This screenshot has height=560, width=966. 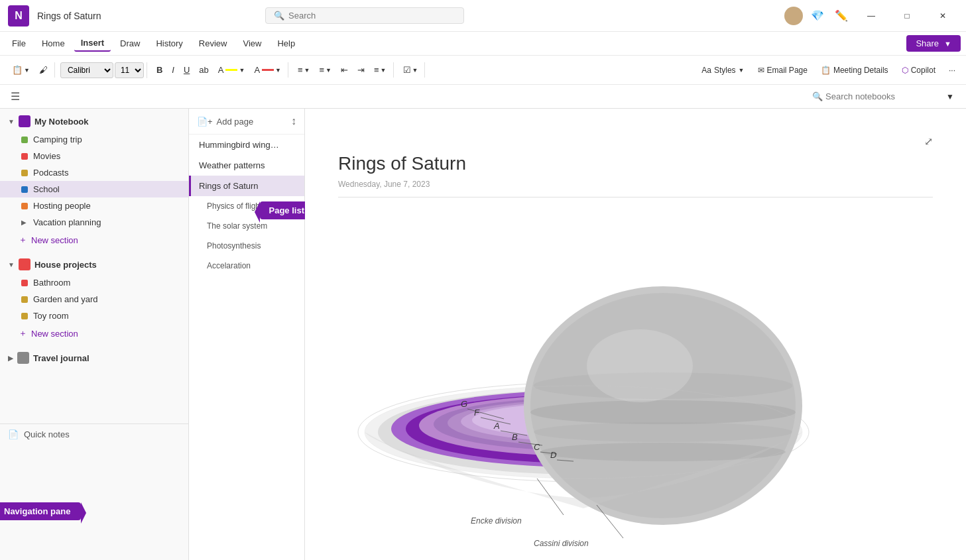 What do you see at coordinates (553, 455) in the screenshot?
I see `svg-text: D` at bounding box center [553, 455].